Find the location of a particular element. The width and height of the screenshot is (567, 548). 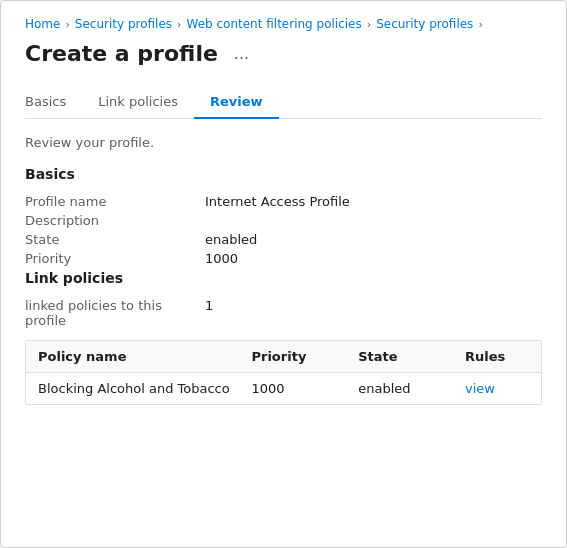

state-value: enabled is located at coordinates (231, 240).